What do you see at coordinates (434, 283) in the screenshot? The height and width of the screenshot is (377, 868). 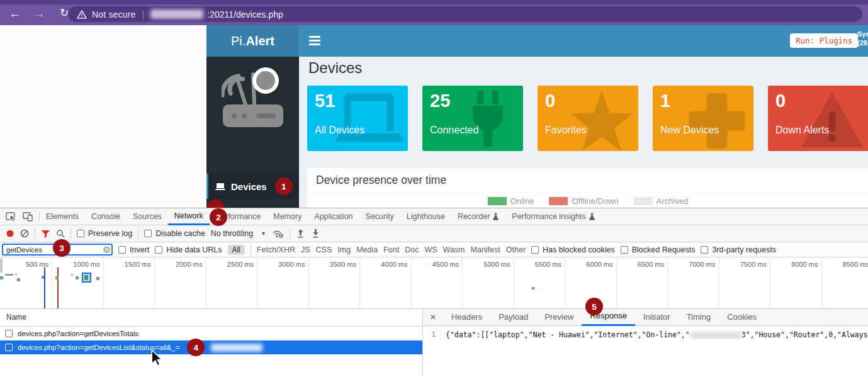 I see `network-overview: 500 ms1000 ms1500 ms2000 ms2500 ms3000 m…` at bounding box center [434, 283].